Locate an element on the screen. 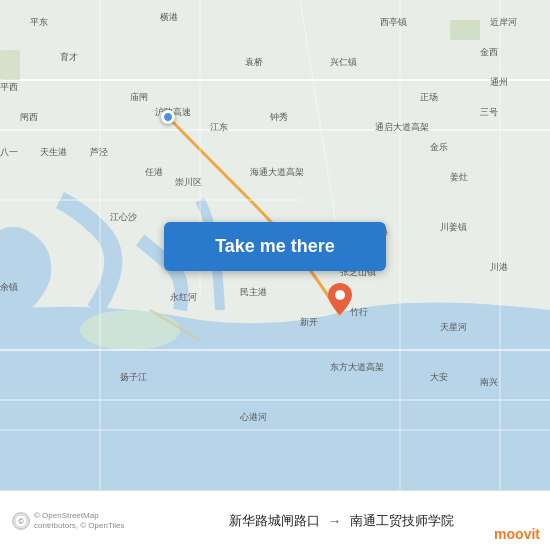  svg-text: 天星河 is located at coordinates (454, 327).